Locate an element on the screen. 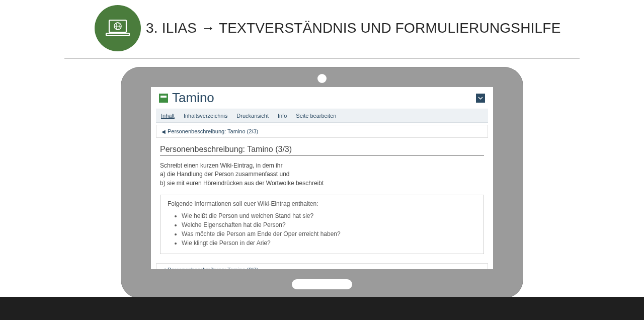 The image size is (644, 320). info-box: Folgende Informationen soll euer Wiki-Ei… is located at coordinates (322, 224).